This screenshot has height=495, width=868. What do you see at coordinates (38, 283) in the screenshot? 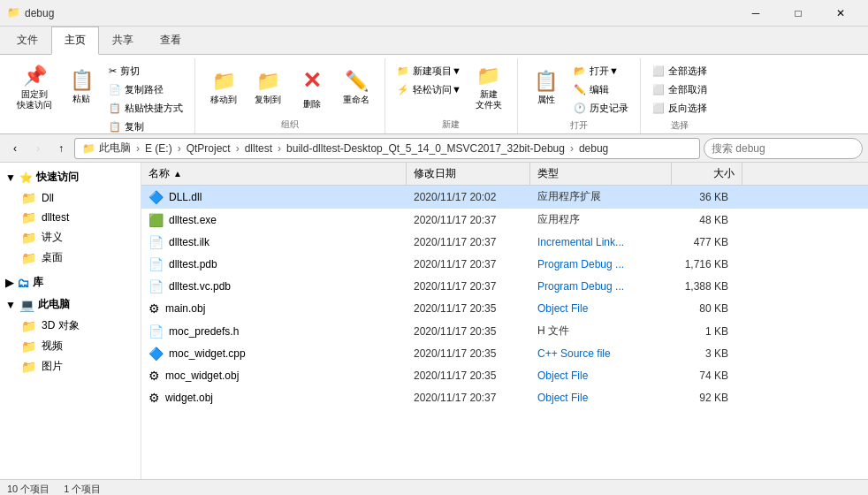
I see `library-label: 库` at bounding box center [38, 283].